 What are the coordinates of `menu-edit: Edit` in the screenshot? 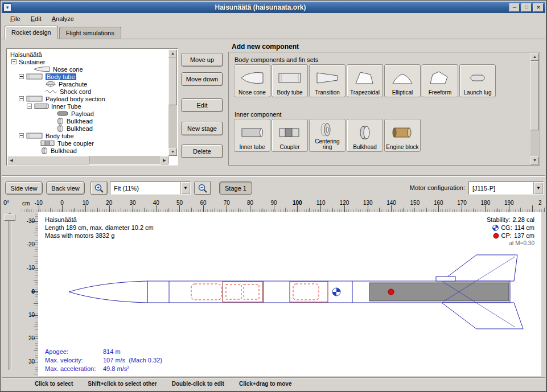 It's located at (36, 19).